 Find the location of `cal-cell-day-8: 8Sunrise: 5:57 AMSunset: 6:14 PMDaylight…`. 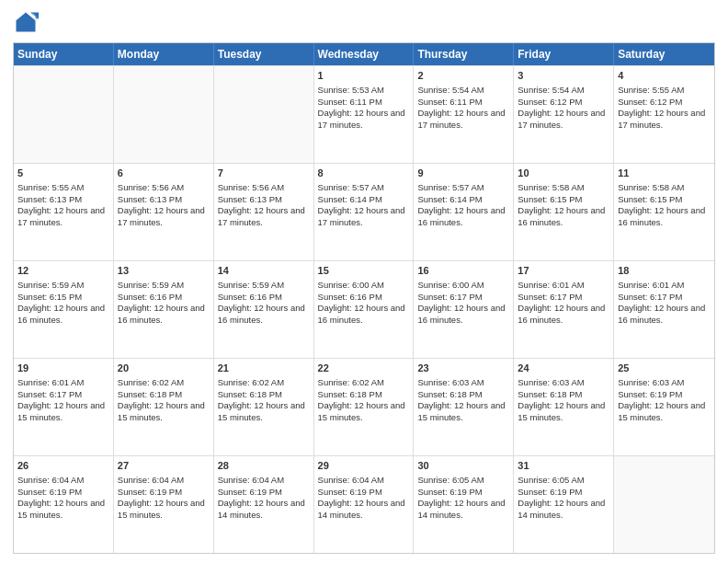

cal-cell-day-8: 8Sunrise: 5:57 AMSunset: 6:14 PMDaylight… is located at coordinates (364, 212).